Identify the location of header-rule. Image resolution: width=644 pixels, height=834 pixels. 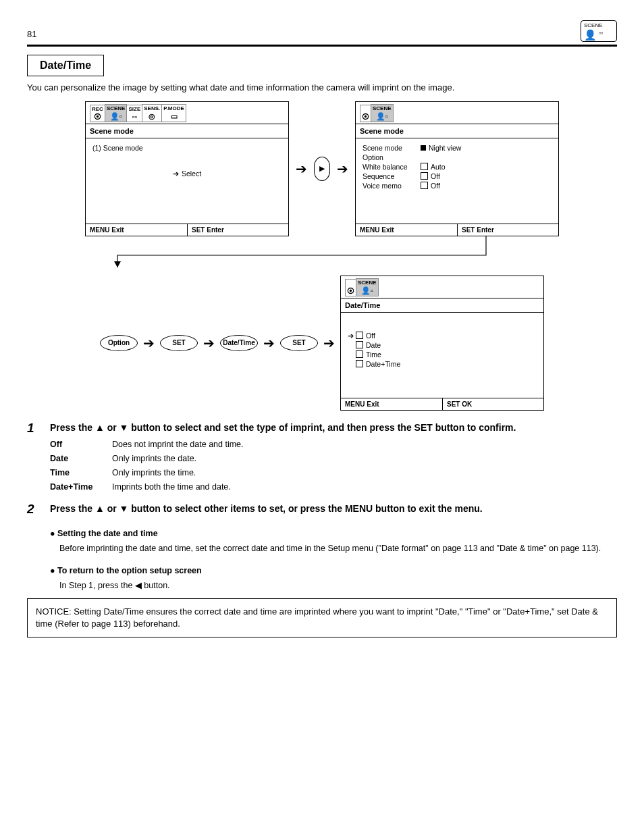
(322, 46).